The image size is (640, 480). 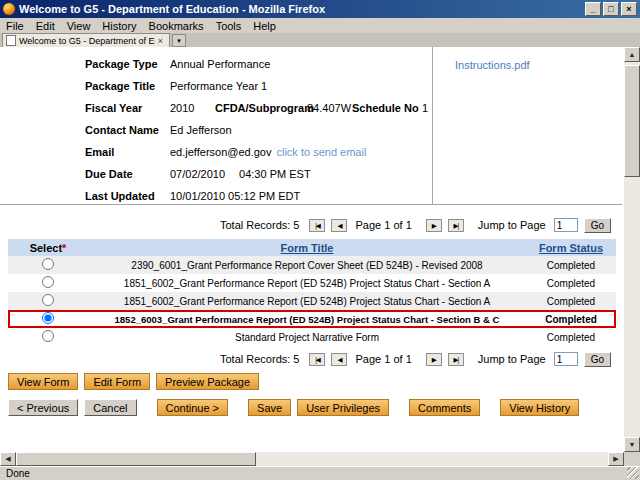 I want to click on menu-help: Help, so click(x=264, y=26).